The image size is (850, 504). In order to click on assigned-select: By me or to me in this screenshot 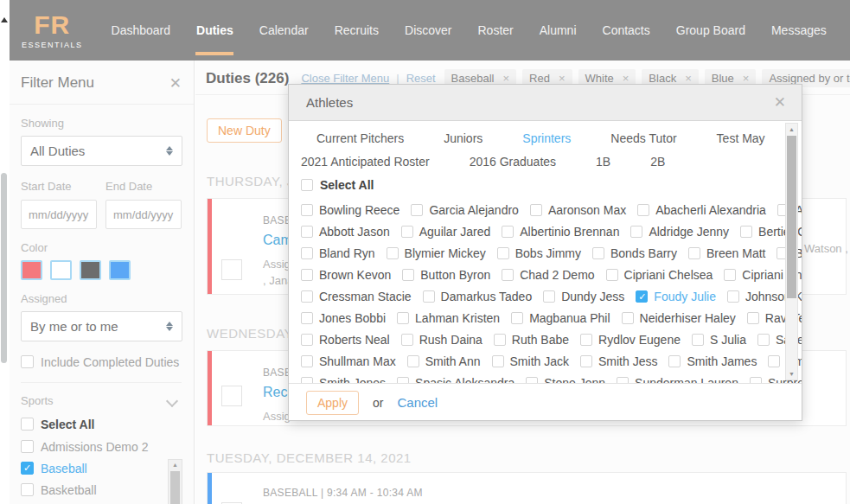, I will do `click(102, 327)`.